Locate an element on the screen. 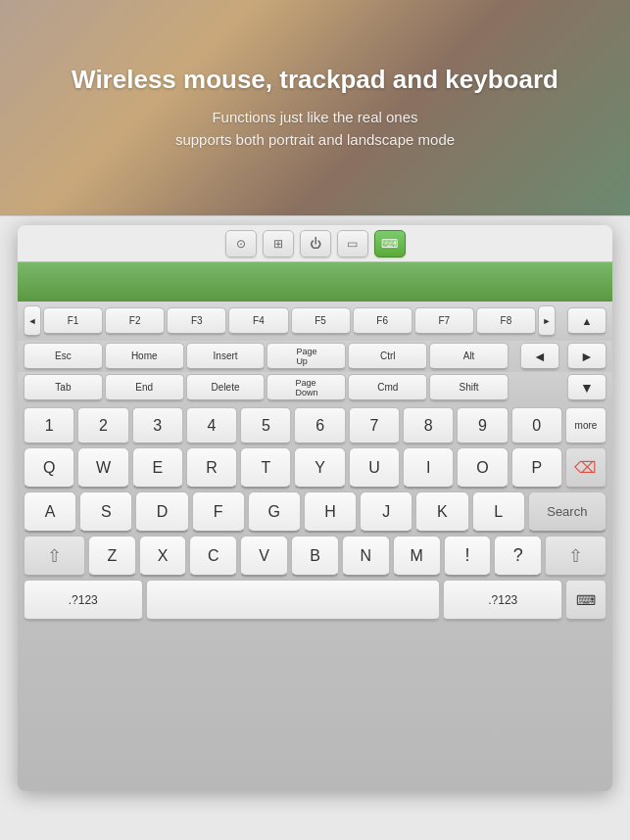  keyboard-toolbar: ⊙ ⊞ ⏻ ▭ ⌨ is located at coordinates (315, 244).